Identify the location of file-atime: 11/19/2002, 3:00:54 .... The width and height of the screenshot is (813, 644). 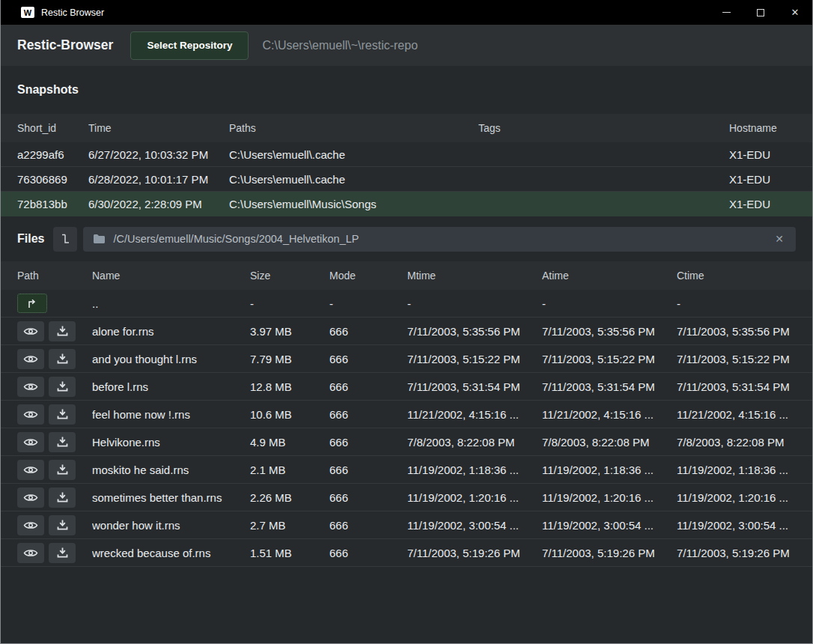
(609, 526).